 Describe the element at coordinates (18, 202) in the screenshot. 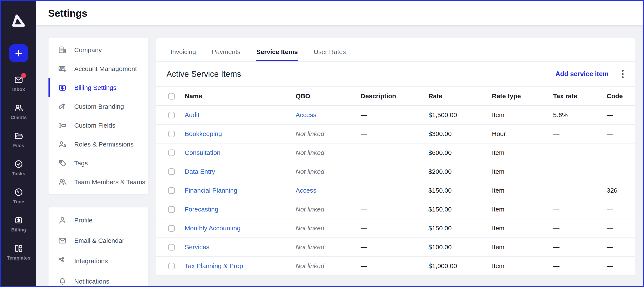

I see `sidebar-item-label: Time` at that location.